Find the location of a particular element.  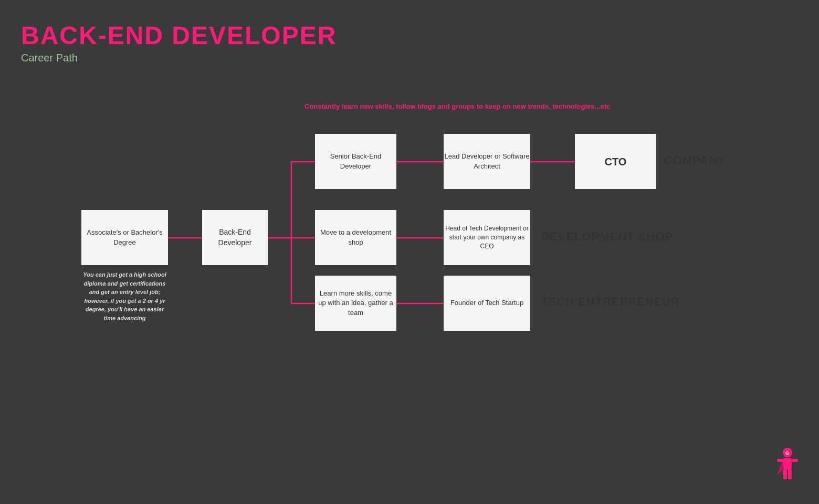

entrepreneur-label: TECH ENTREPRENEUR is located at coordinates (610, 302).